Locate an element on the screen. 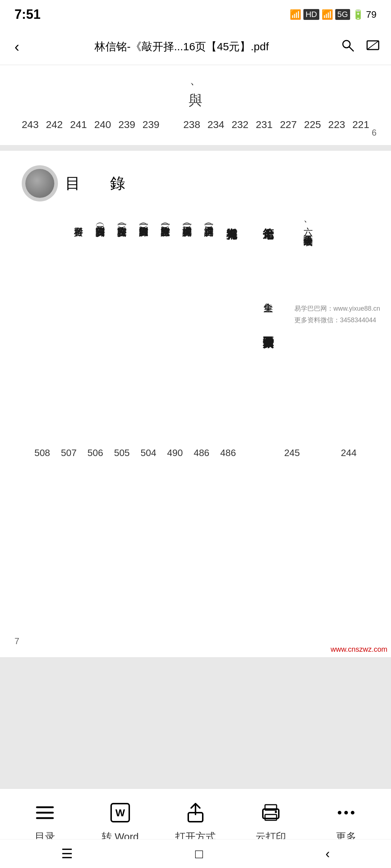 This screenshot has height=868, width=391. toc-col-9-block: 第十七篇 主全集 甲子至癸亥六十命相 is located at coordinates (269, 324).